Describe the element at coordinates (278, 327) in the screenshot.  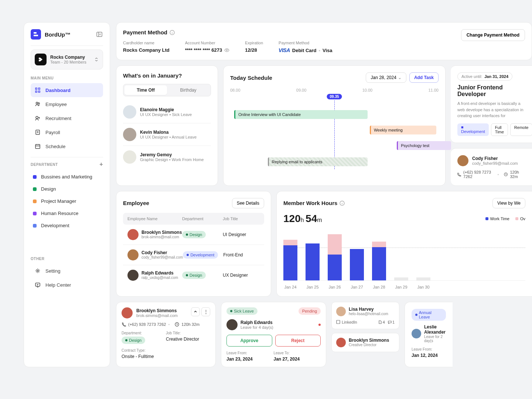
I see `leave-sub: Leave for 4 day(s)` at that location.